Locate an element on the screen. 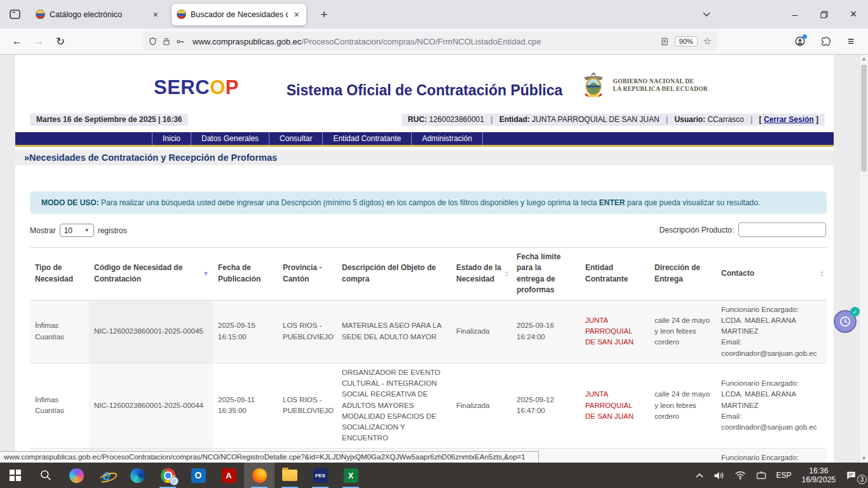  taskbar-clock: 16:36 16/9/2025 is located at coordinates (818, 475).